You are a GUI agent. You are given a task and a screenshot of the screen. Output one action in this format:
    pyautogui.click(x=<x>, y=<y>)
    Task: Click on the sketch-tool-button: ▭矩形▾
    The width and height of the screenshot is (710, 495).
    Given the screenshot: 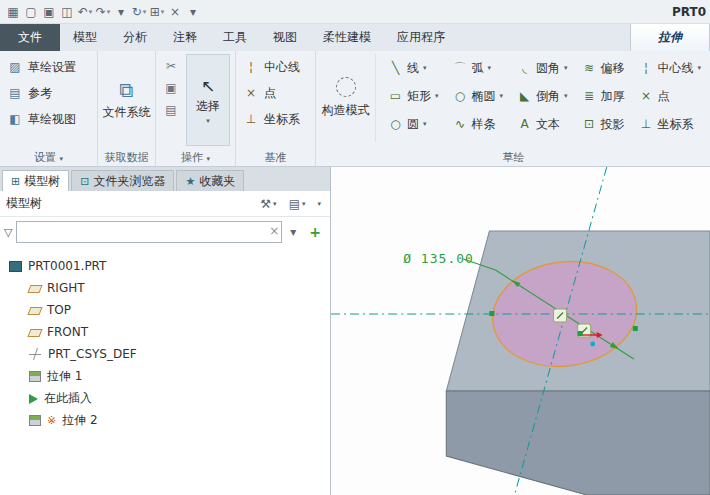 What is the action you would take?
    pyautogui.click(x=414, y=96)
    